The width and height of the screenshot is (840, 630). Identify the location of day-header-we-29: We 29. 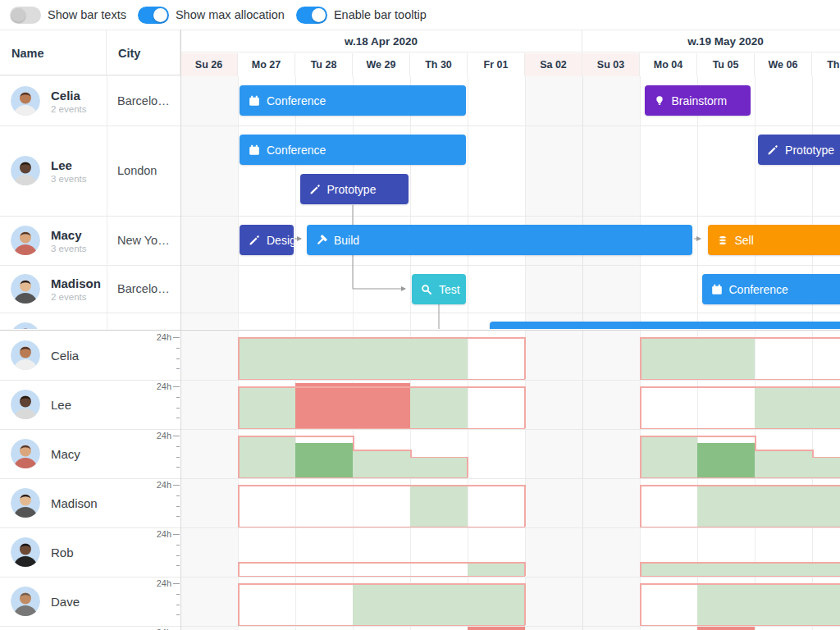
(381, 65).